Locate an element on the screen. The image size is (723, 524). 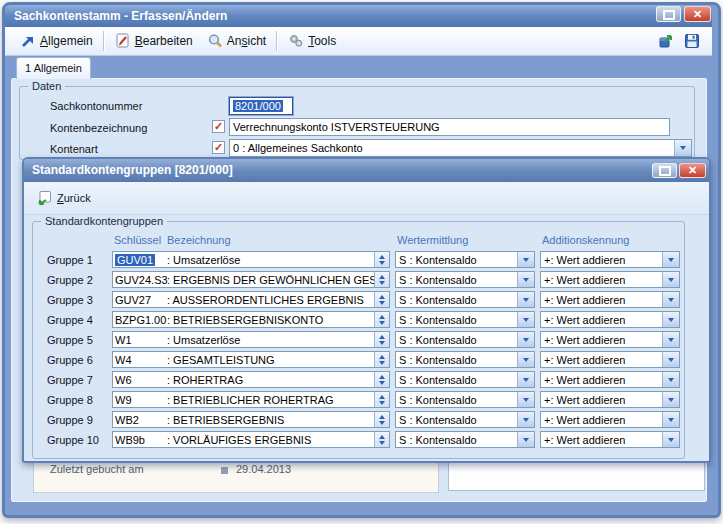
additionskennung-dropdown-gruppe-1: +: Wert addieren is located at coordinates (610, 260).